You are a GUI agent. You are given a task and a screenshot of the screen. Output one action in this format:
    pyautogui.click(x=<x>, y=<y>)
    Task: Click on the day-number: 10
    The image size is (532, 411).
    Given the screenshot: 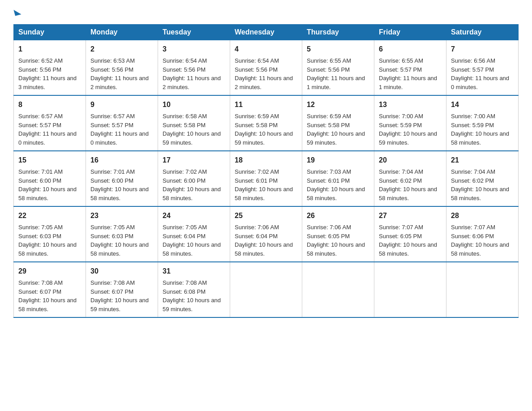 What is the action you would take?
    pyautogui.click(x=194, y=105)
    